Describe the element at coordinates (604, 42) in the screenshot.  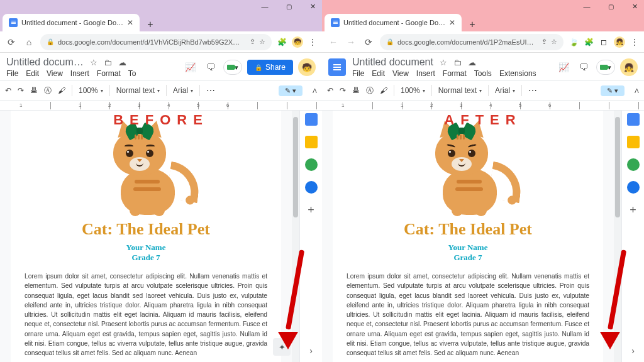
I see `extension-icon-2: ◻` at that location.